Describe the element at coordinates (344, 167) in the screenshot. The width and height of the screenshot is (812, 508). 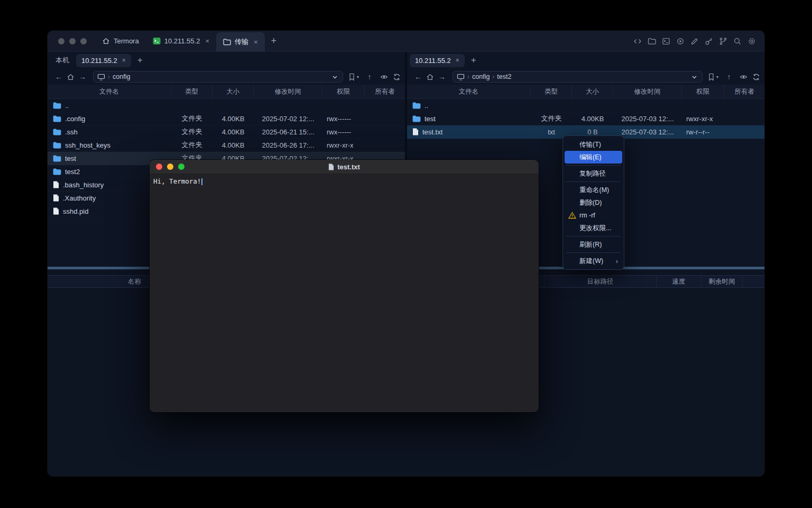
I see `editor-titlebar: test.txt` at that location.